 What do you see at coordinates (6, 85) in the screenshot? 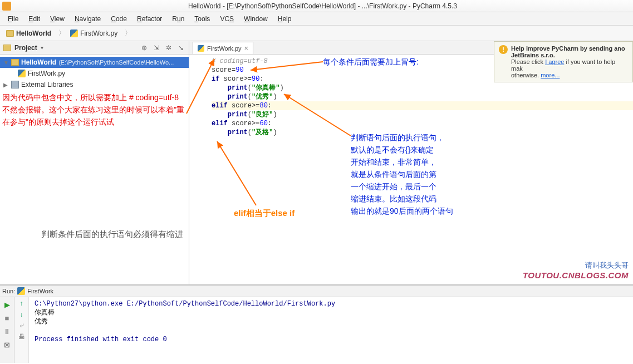
I see `expand-arrow-icon: ▶` at bounding box center [6, 85].